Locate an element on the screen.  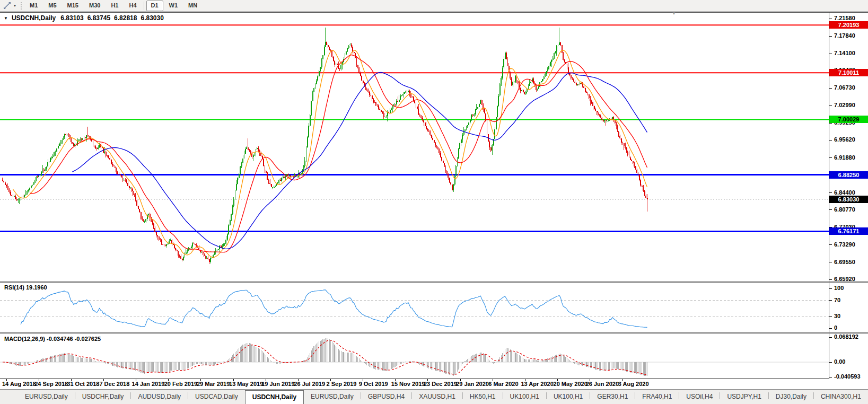
date-axis-label: 29 Jan 2020 is located at coordinates (472, 384).